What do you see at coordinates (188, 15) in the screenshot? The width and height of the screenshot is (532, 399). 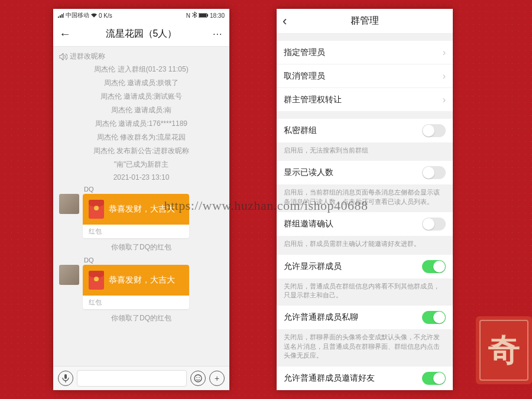 I see `nfc-icon: N` at bounding box center [188, 15].